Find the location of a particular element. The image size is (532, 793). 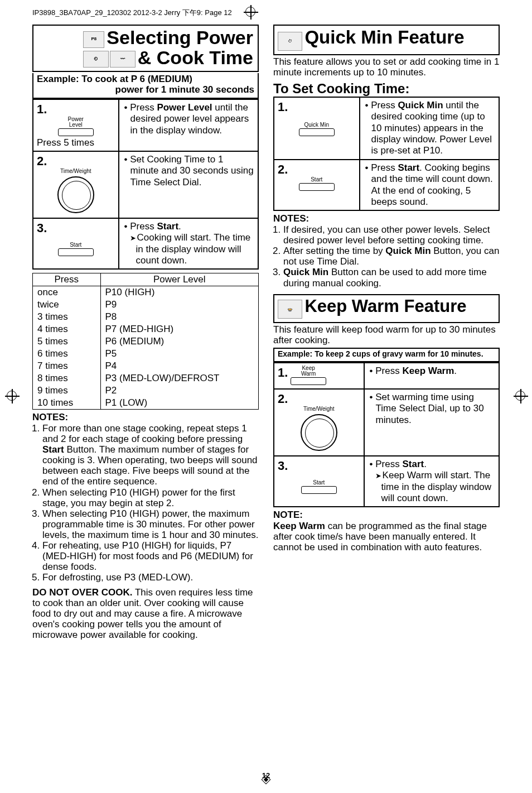

example-header: Example: To cook at P 6 (MEDIUM) power f… is located at coordinates (146, 86).